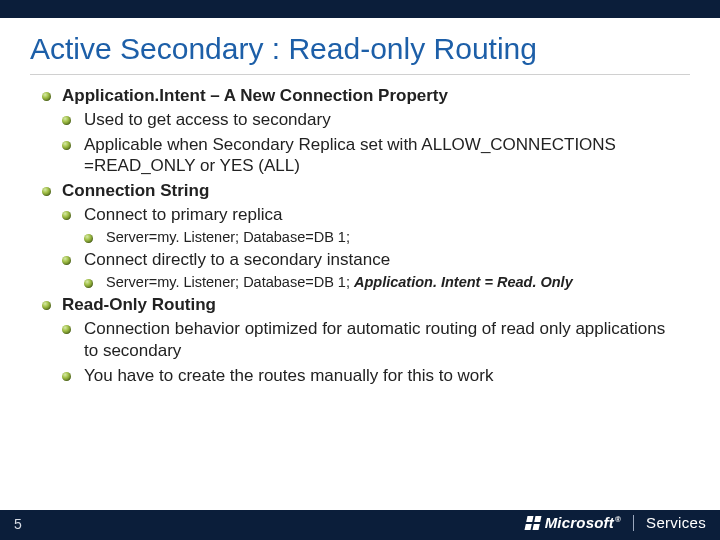 The height and width of the screenshot is (540, 720). What do you see at coordinates (371, 340) in the screenshot?
I see `sub-bullet: Connection behavior optimized for automa…` at bounding box center [371, 340].